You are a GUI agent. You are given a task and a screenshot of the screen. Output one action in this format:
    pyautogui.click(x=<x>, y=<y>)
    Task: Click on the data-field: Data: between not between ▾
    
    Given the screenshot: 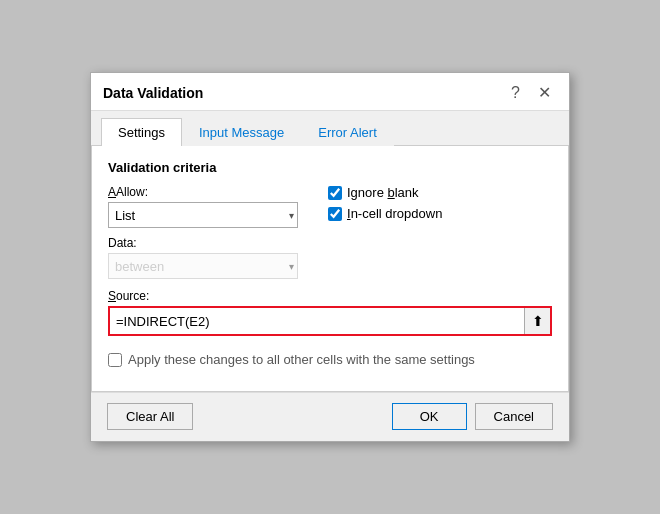 What is the action you would take?
    pyautogui.click(x=208, y=258)
    